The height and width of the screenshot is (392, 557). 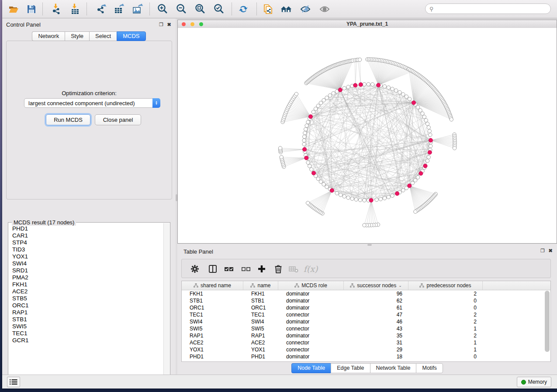 What do you see at coordinates (86, 257) in the screenshot?
I see `mcds-node-item: YOX1` at bounding box center [86, 257].